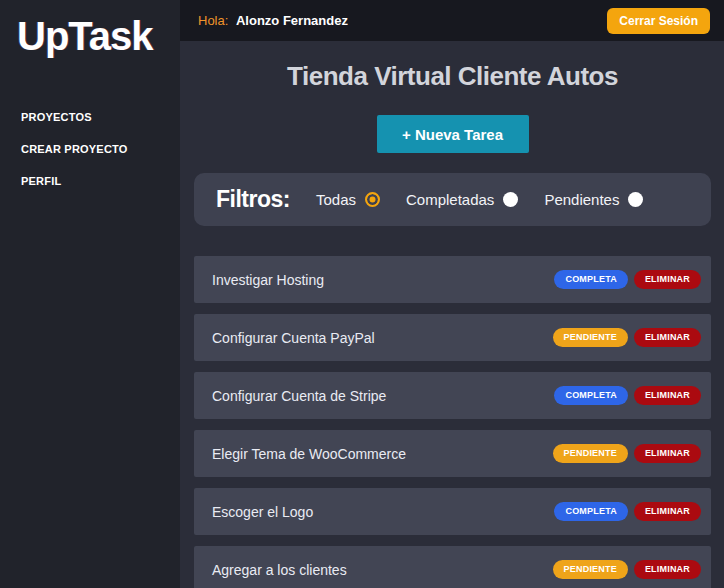 This screenshot has height=588, width=724. I want to click on sidebar-item-perfil: PERFIL, so click(90, 181).